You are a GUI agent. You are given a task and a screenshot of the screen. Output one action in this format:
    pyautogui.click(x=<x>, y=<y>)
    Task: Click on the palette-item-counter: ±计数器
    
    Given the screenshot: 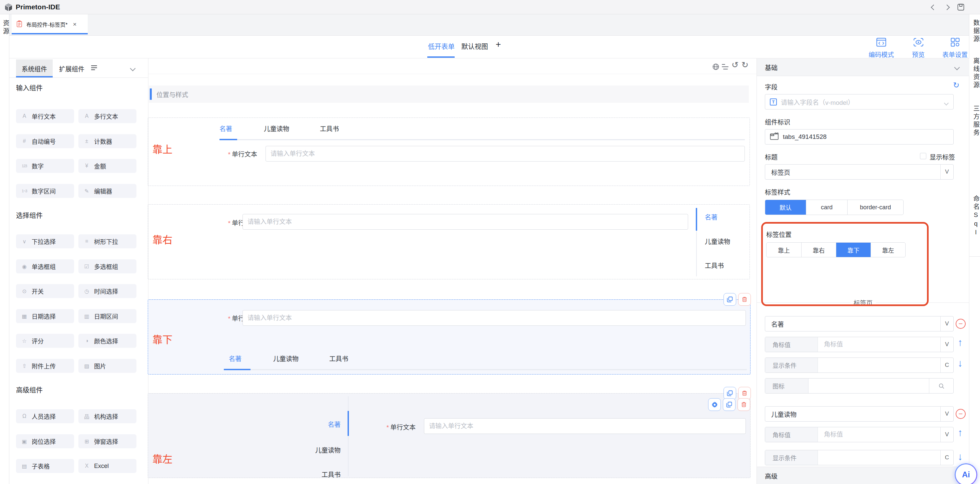 What is the action you would take?
    pyautogui.click(x=107, y=141)
    